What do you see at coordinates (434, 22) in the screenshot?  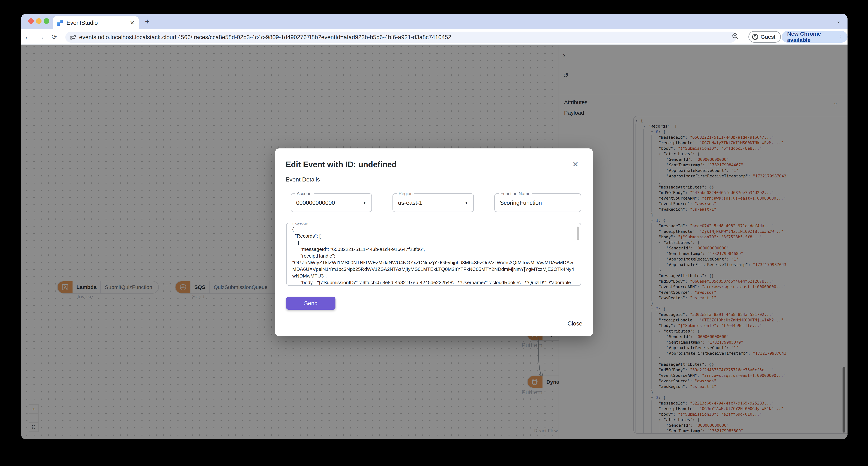 I see `tab-strip: EventStudio ✕ + ⌄` at bounding box center [434, 22].